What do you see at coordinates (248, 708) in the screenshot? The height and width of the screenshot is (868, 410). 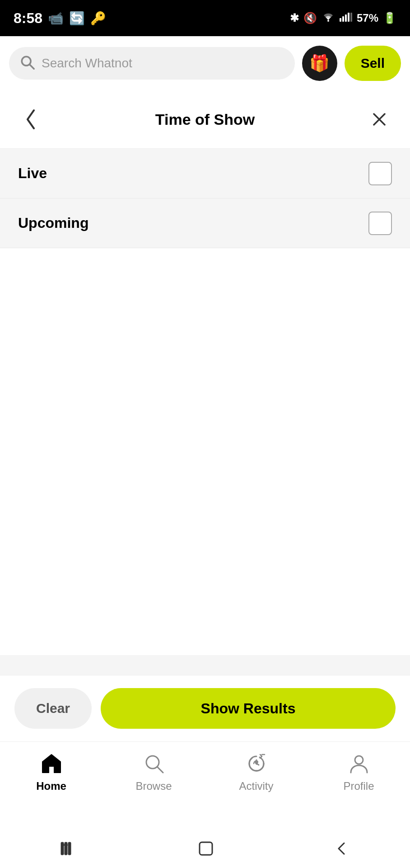 I see `show-results-button: Show Results` at bounding box center [248, 708].